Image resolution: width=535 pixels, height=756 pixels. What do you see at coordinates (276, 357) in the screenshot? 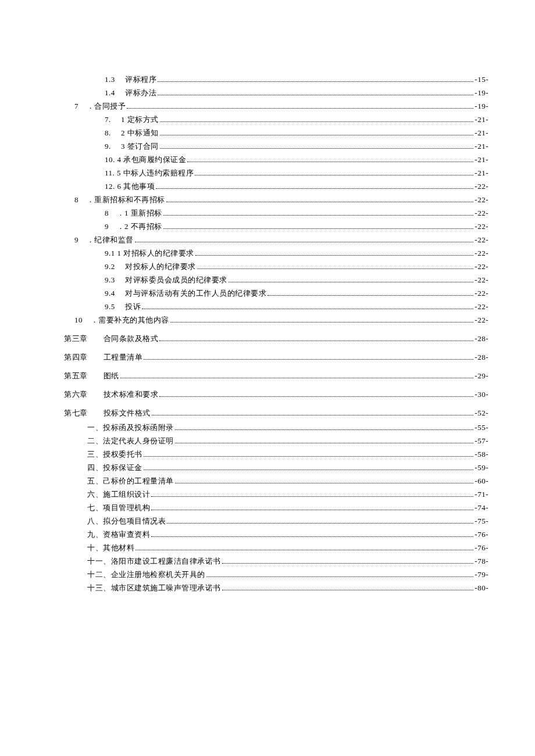
I see `chapter-entry: 第四章 工程量清单 -28-` at bounding box center [276, 357].